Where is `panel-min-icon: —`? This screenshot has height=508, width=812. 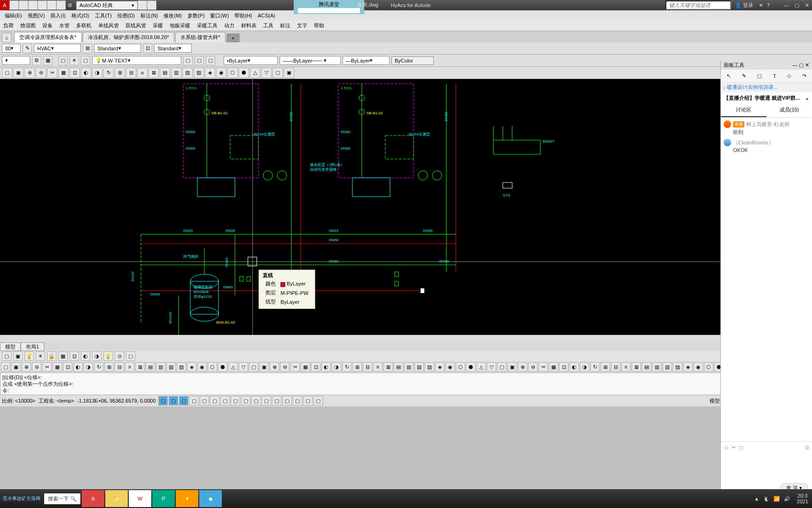 panel-min-icon: — is located at coordinates (795, 65).